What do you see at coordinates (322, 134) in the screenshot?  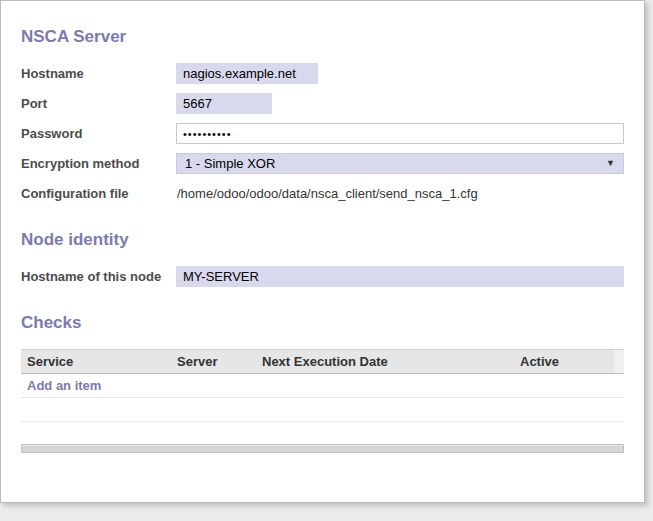 I see `row-password: Password` at bounding box center [322, 134].